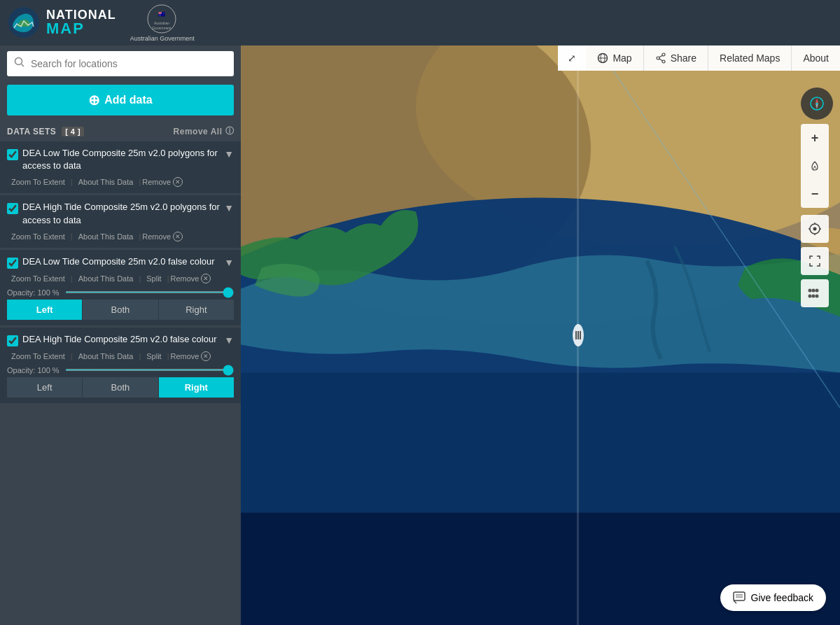 Image resolution: width=840 pixels, height=625 pixels. I want to click on map-button: Map, so click(615, 58).